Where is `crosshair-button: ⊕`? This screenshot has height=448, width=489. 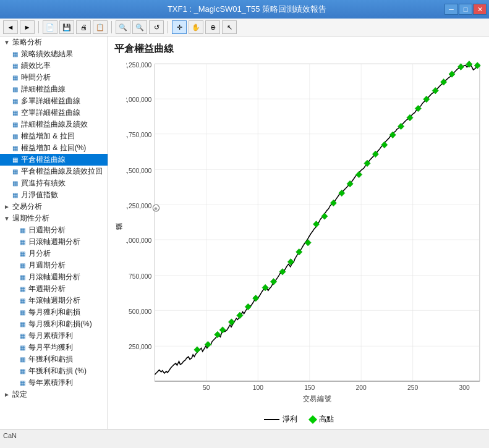
crosshair-button: ⊕ is located at coordinates (213, 27).